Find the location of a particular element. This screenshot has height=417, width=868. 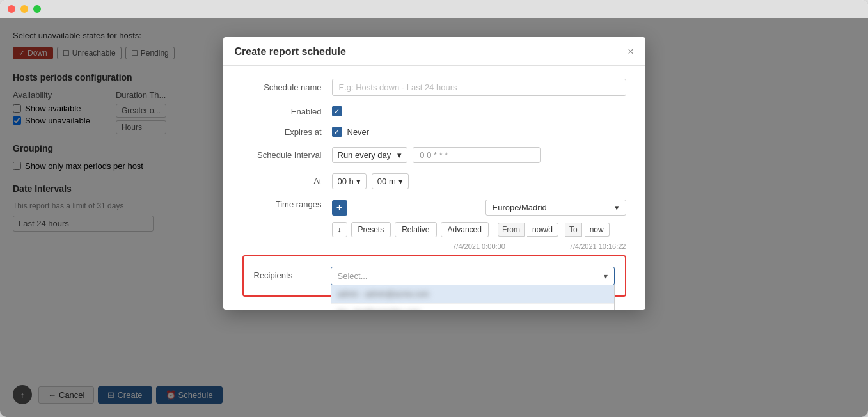

date-displays: 7/4/2021 0:00:00 7/4/2021 10:16:22 is located at coordinates (479, 246).